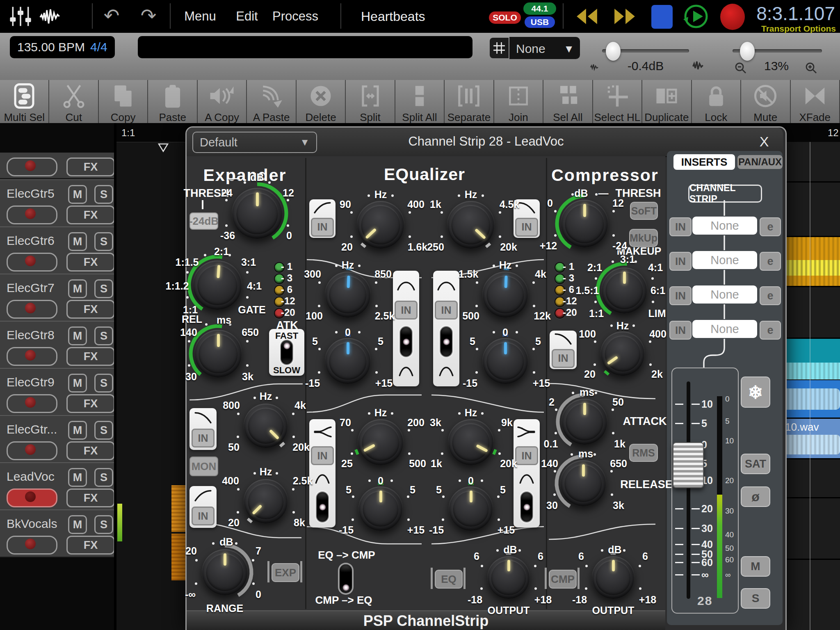 The height and width of the screenshot is (630, 840). I want to click on expander-sc-highpass-freq-knob, so click(266, 501).